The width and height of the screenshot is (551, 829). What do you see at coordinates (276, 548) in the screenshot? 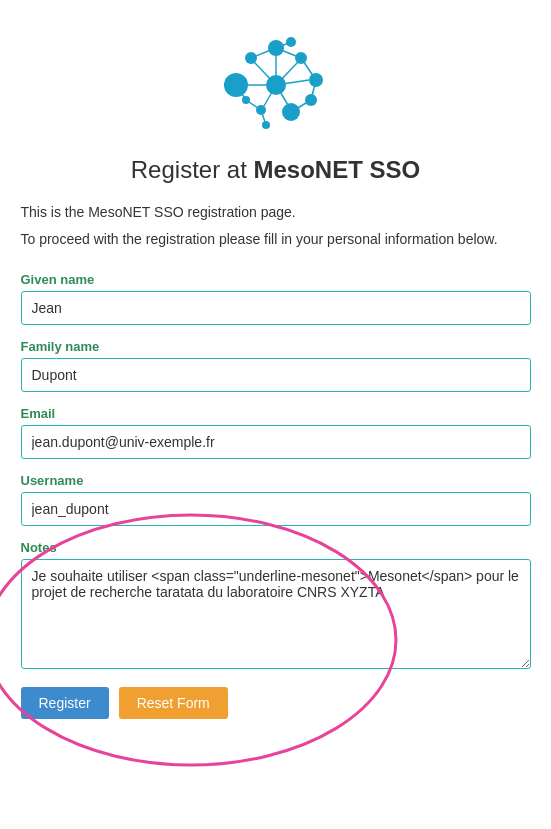
I see `notes-label: Notes` at bounding box center [276, 548].